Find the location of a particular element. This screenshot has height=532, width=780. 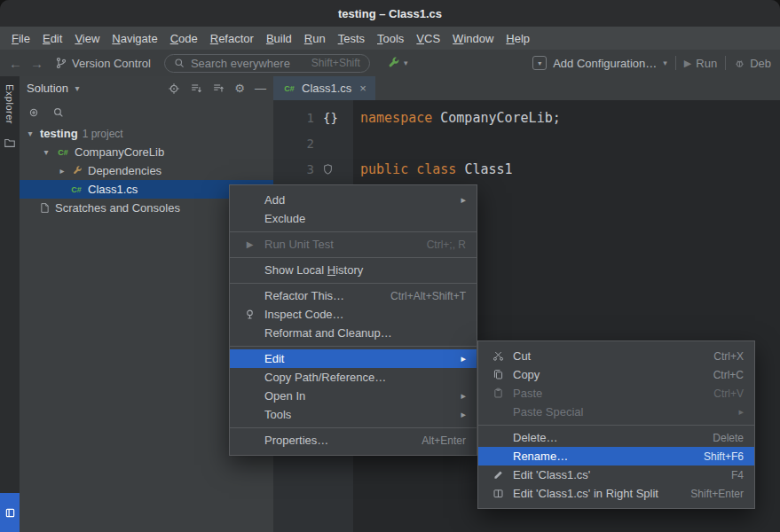

csharp-project-icon: C# is located at coordinates (63, 153).